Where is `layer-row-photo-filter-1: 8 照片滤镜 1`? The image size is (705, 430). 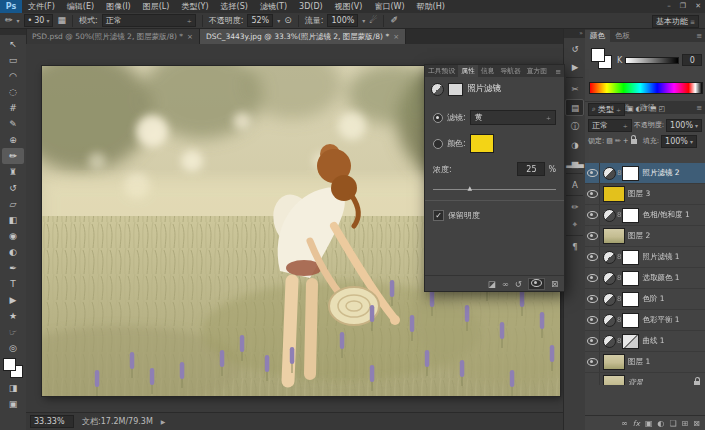
layer-row-photo-filter-1: 8 照片滤镜 1 is located at coordinates (645, 258).